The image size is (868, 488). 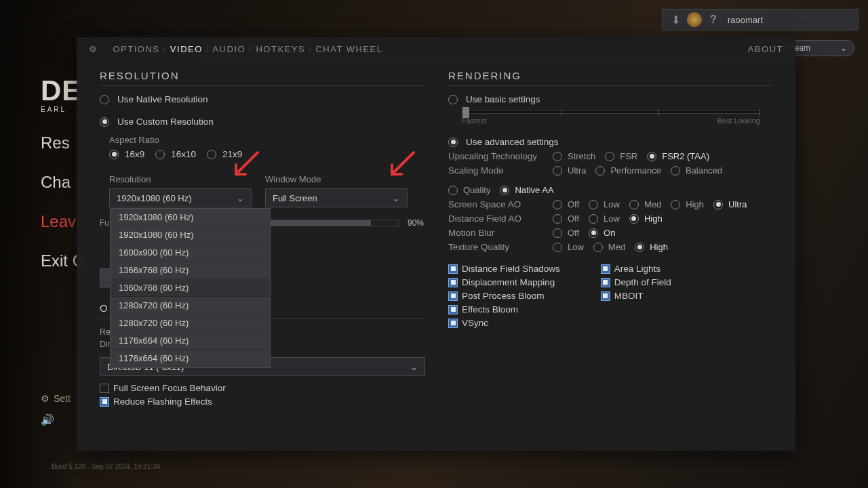 I want to click on render-checkbox: Effects Bloom, so click(x=505, y=309).